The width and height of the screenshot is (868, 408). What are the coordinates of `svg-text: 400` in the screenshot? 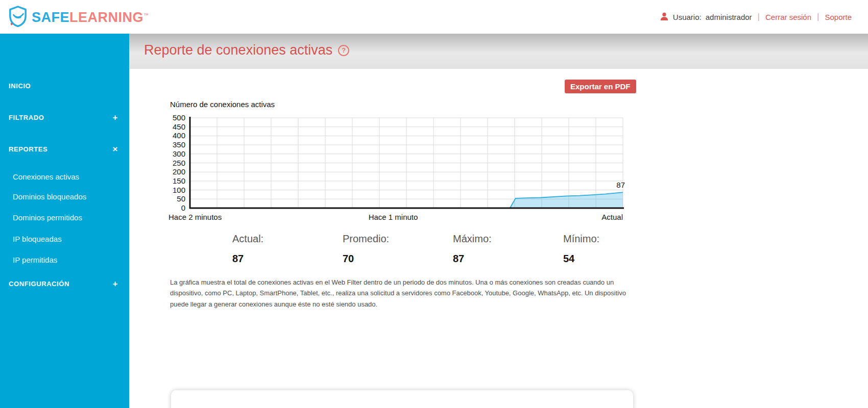 It's located at (179, 136).